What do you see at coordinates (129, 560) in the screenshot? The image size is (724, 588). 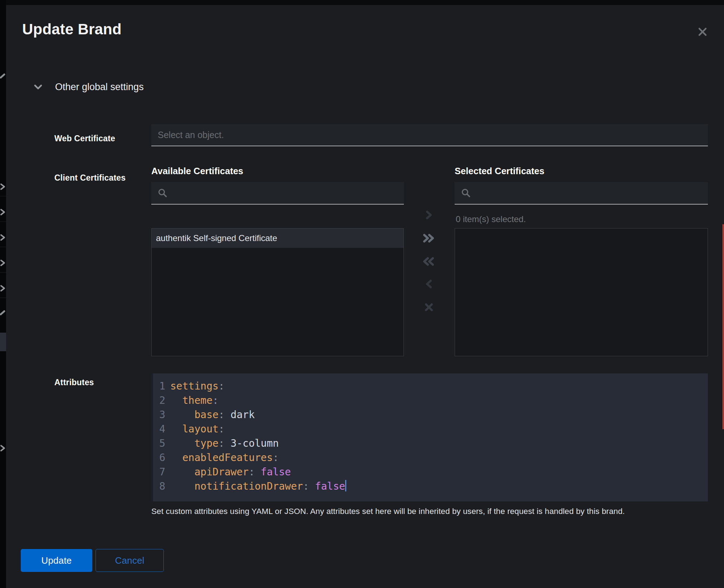 I see `cancel-button: Cancel` at bounding box center [129, 560].